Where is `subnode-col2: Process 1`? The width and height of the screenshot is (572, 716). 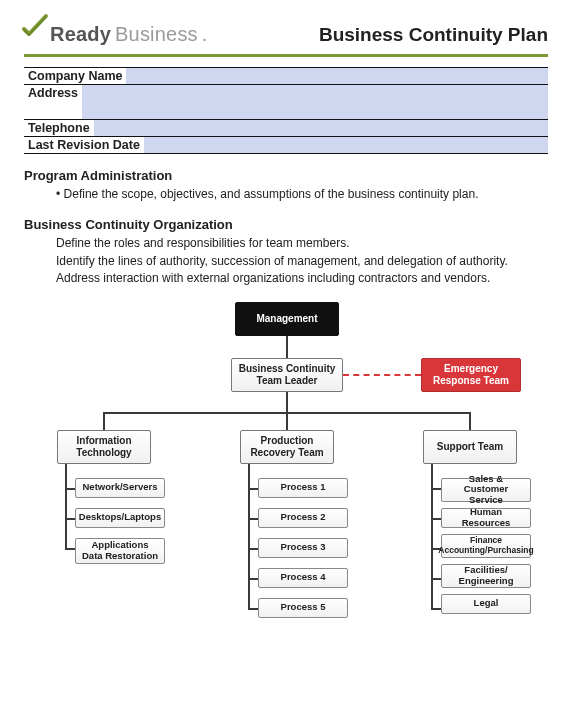 subnode-col2: Process 1 is located at coordinates (303, 488).